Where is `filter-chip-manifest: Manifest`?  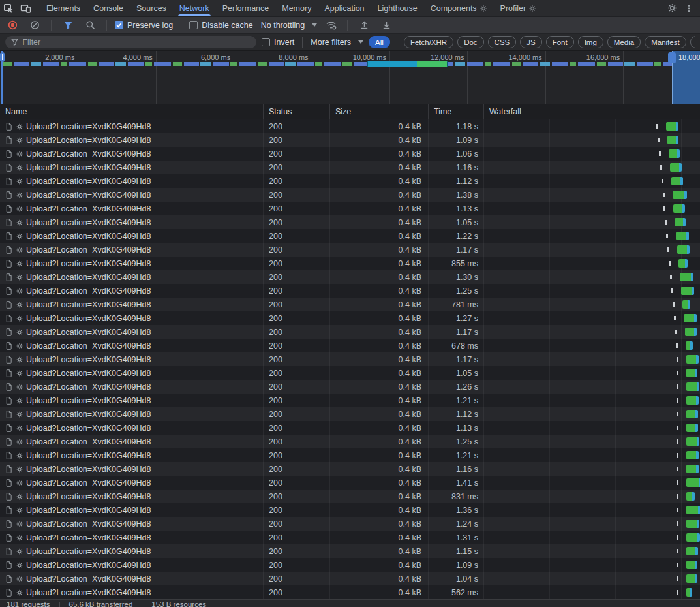 filter-chip-manifest: Manifest is located at coordinates (665, 42).